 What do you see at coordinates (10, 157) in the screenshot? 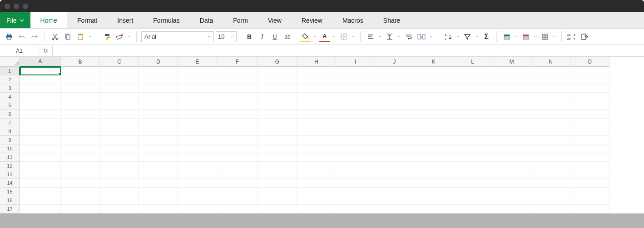
I see `row-header: 11` at bounding box center [10, 157].